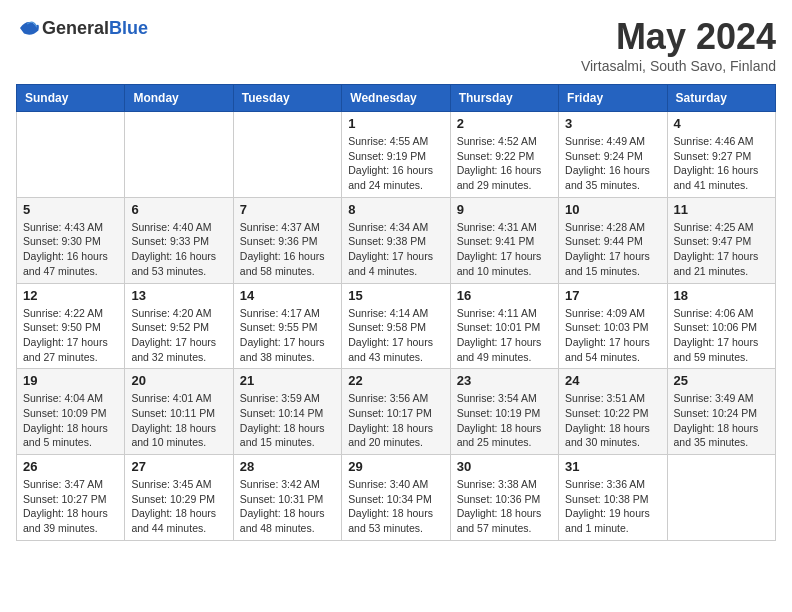  Describe the element at coordinates (396, 155) in the screenshot. I see `week-row-1: 1Sunrise: 4:55 AMSunset: 9:19 PMDaylight…` at that location.